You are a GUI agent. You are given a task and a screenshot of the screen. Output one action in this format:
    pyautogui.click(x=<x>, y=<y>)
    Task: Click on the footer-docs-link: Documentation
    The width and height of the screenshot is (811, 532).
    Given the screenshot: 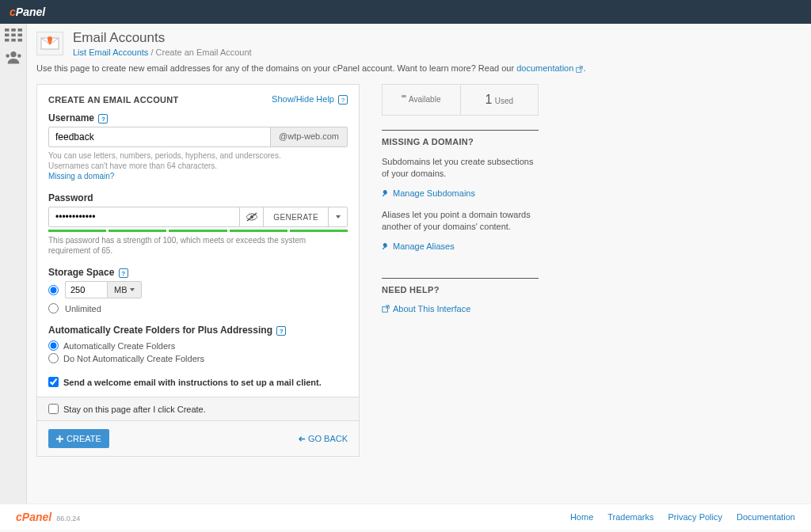 What is the action you would take?
    pyautogui.click(x=766, y=517)
    